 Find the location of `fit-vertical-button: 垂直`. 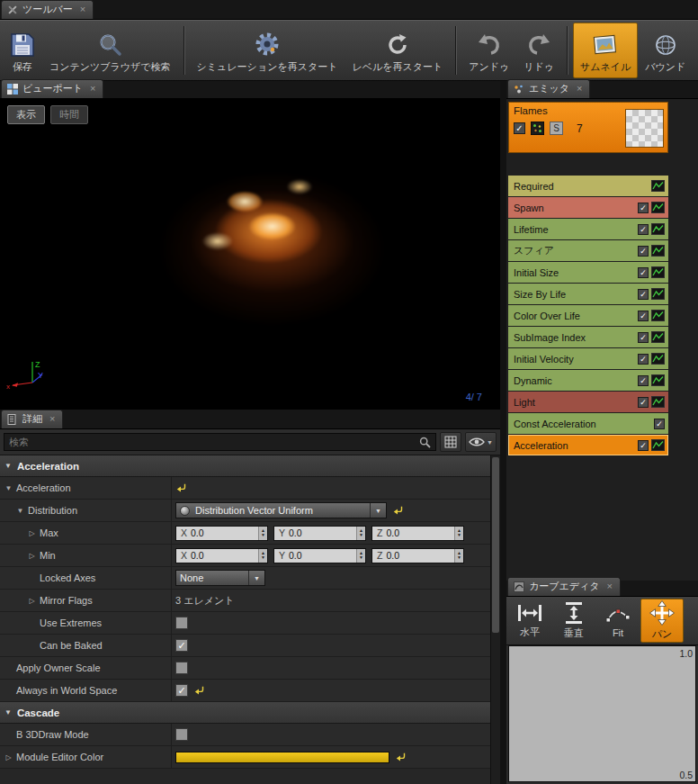

fit-vertical-button: 垂直 is located at coordinates (574, 621).